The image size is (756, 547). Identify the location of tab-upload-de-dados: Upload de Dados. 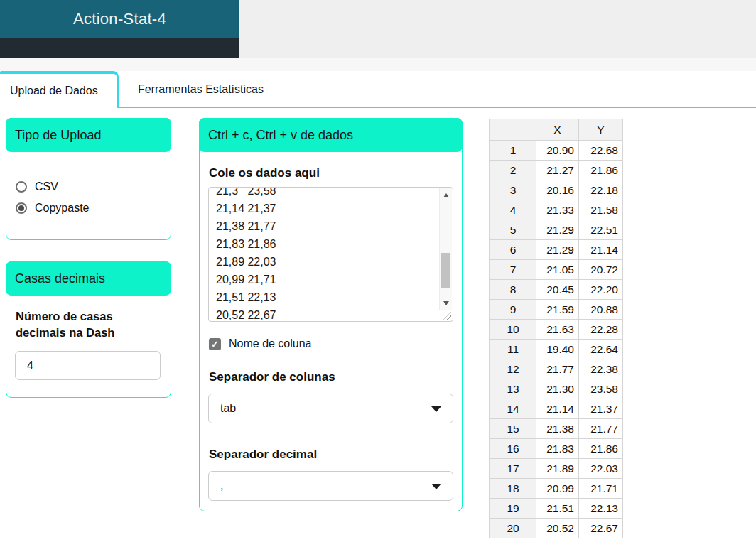
(60, 90).